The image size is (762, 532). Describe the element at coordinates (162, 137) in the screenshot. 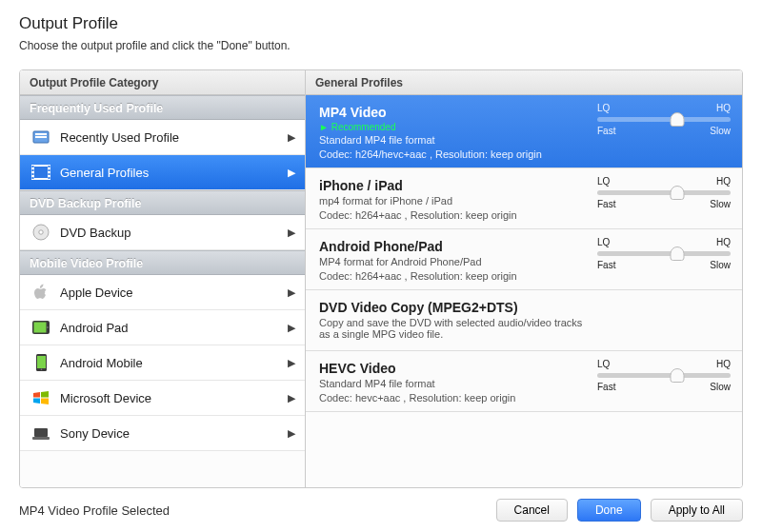

I see `category-item-recent: Recently Used Profile▶` at that location.